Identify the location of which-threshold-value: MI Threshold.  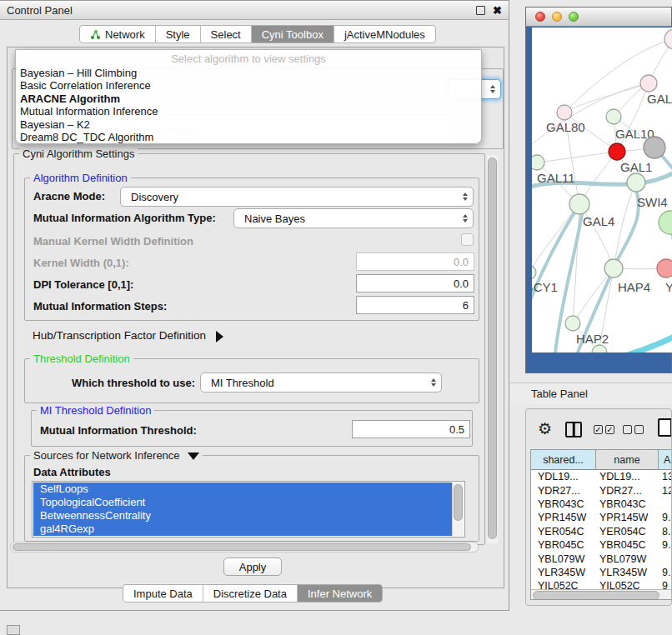
(321, 383).